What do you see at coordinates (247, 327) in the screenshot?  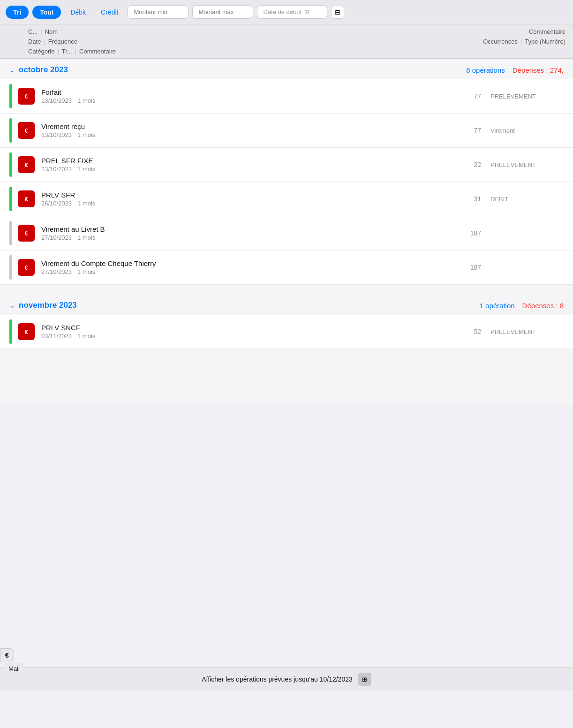 I see `tx-name: PRLV SNCF` at bounding box center [247, 327].